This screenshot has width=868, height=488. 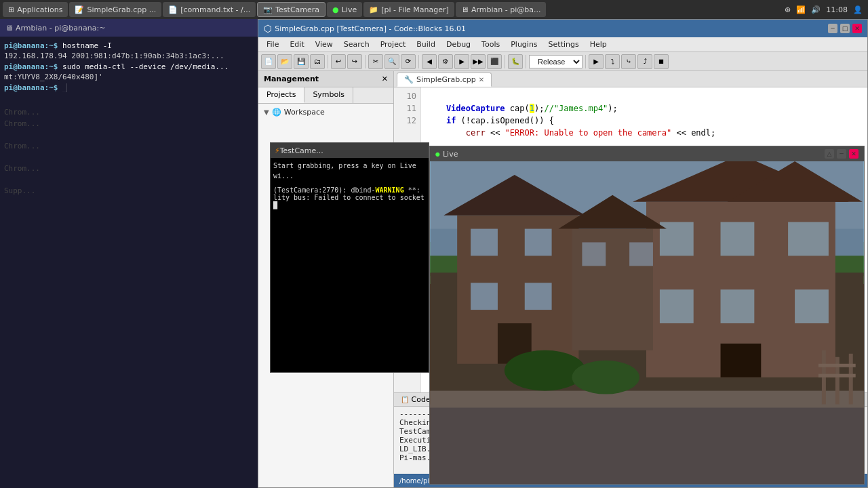 I want to click on menu-search: Search, so click(x=357, y=45).